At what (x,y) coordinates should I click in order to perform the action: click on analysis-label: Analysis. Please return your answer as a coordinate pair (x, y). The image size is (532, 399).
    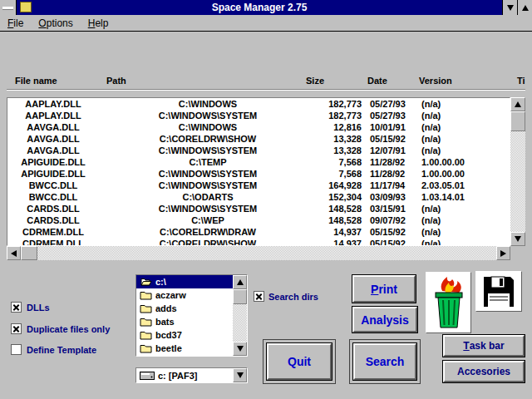
    Looking at the image, I should click on (385, 320).